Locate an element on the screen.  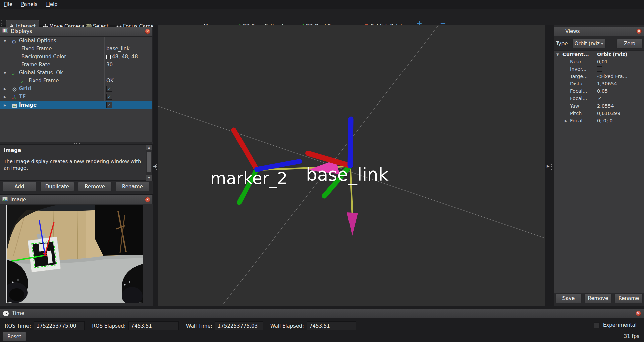
displays-row-grid: ▶Grid✓ is located at coordinates (76, 89).